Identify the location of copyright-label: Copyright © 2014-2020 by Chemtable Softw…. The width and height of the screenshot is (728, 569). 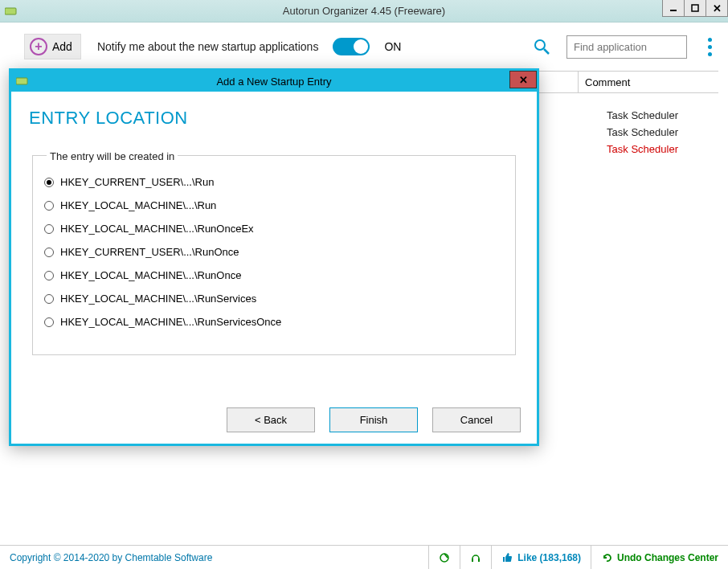
(215, 558).